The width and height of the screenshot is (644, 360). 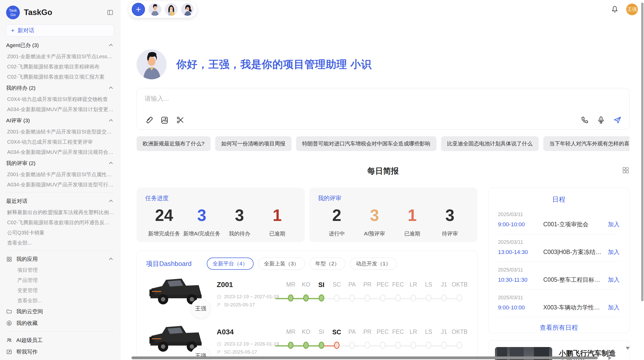 I want to click on dashboard-tab: 动总开发（1）, so click(x=373, y=264).